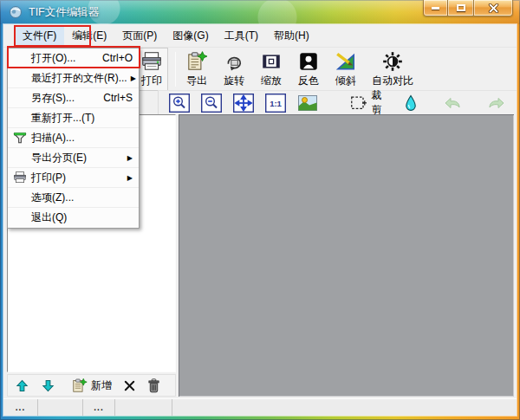 The image size is (520, 420). I want to click on window-controls, so click(468, 9).